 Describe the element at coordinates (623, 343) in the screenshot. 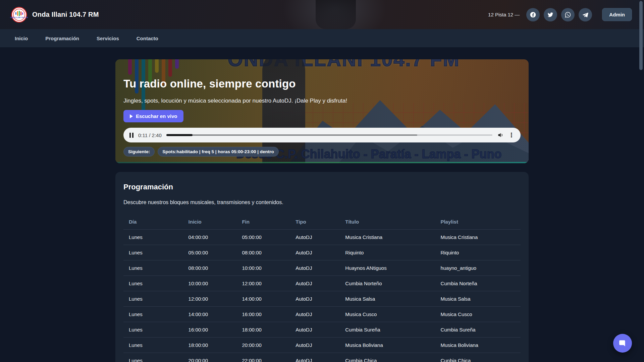

I see `chat-button` at that location.